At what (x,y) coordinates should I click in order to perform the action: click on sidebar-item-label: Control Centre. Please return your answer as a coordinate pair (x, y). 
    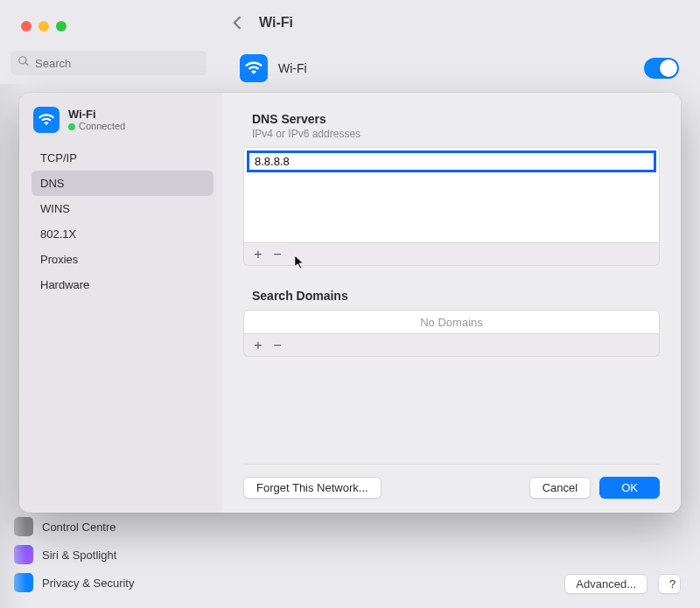
    Looking at the image, I should click on (79, 527).